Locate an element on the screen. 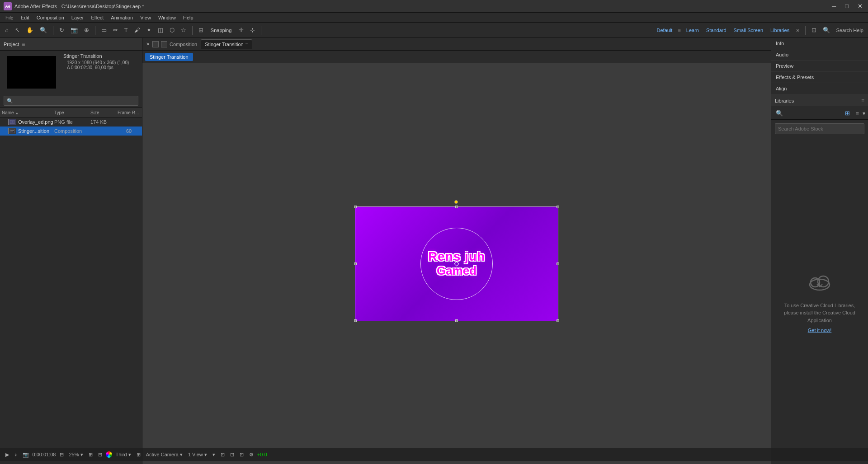 This screenshot has height=464, width=868. project-title: Project is located at coordinates (11, 44).